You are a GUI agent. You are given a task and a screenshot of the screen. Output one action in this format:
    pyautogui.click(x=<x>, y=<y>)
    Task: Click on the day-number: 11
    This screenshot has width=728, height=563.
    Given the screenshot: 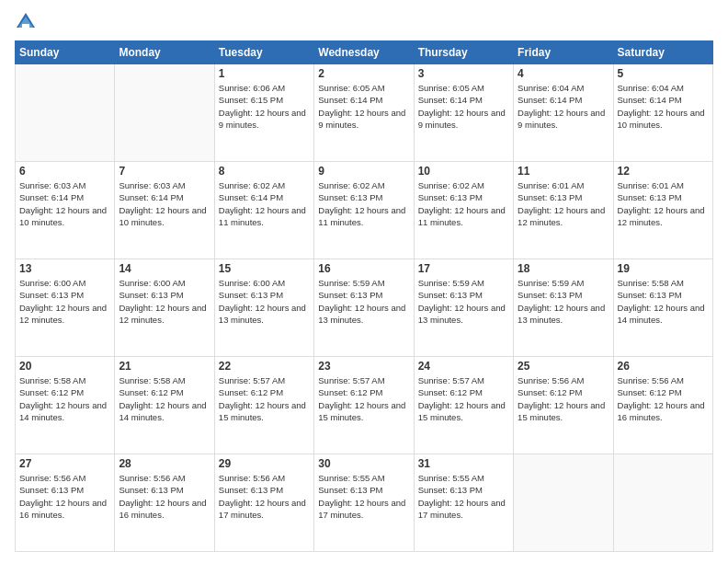 What is the action you would take?
    pyautogui.click(x=563, y=171)
    